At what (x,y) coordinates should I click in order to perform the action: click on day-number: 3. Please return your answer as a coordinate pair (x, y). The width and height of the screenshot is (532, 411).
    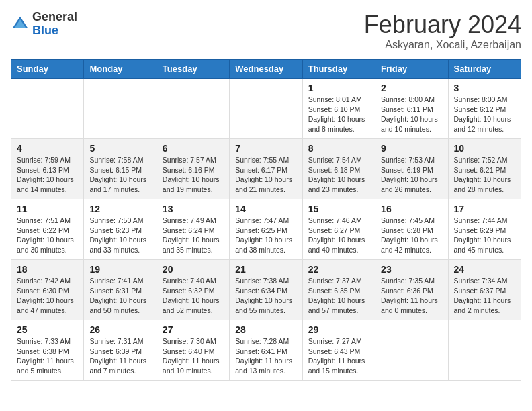
    Looking at the image, I should click on (485, 88).